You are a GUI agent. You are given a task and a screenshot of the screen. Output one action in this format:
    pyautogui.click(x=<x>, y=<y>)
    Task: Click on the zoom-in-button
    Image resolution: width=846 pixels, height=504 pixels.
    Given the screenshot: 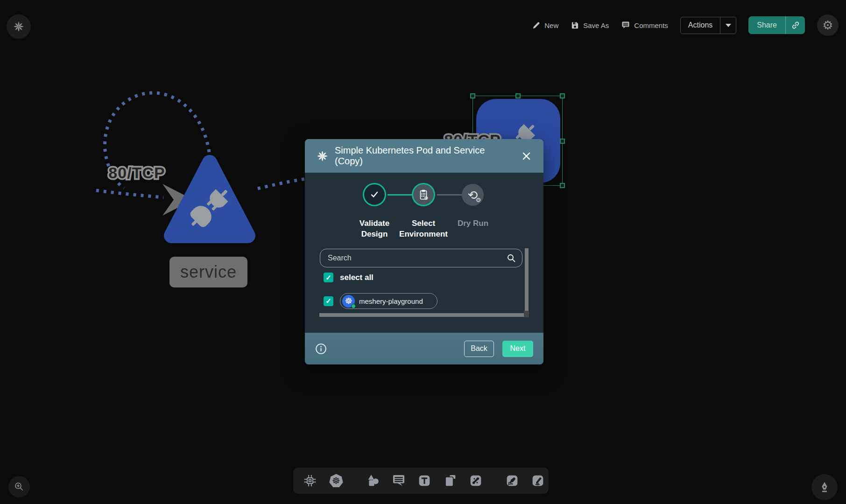 What is the action you would take?
    pyautogui.click(x=19, y=487)
    